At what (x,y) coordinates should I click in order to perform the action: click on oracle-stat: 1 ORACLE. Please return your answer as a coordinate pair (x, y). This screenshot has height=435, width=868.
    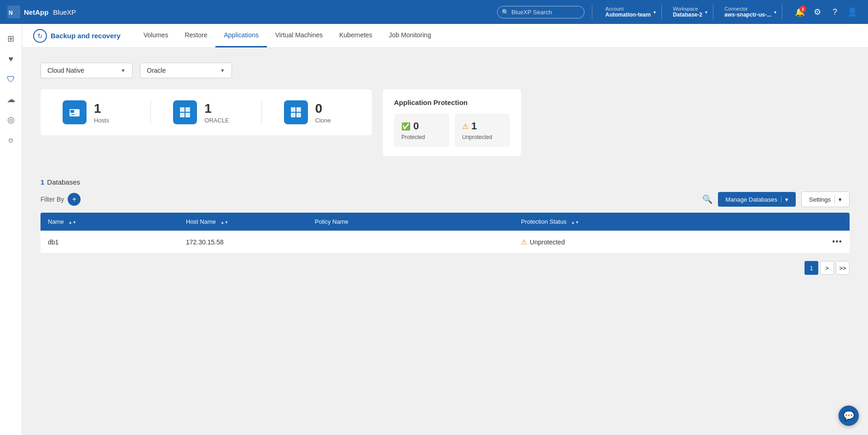
    Looking at the image, I should click on (206, 112).